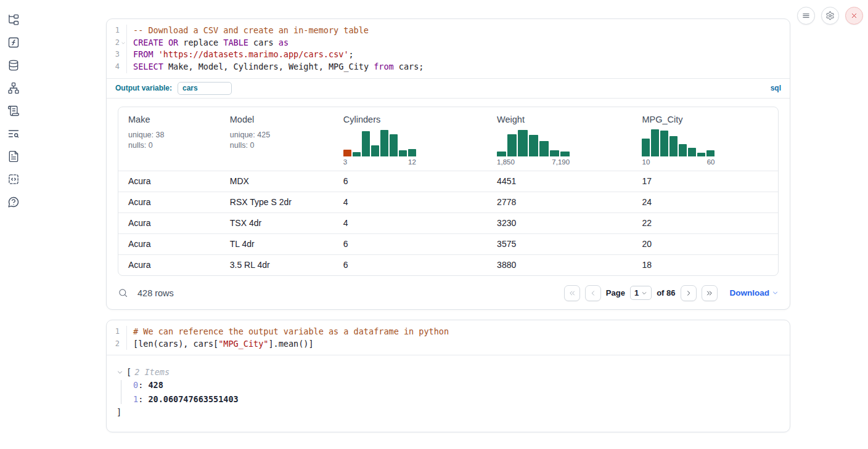  I want to click on dependency-graph-icon, so click(14, 88).